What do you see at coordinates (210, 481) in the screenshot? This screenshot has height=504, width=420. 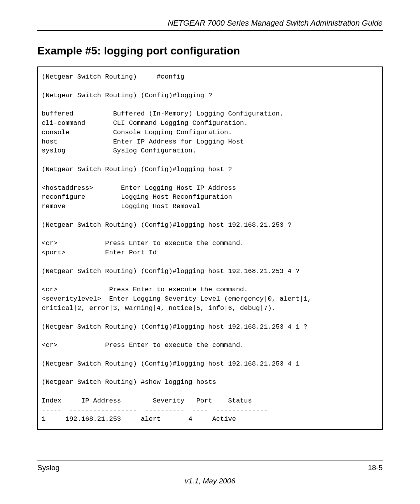 I see `footer-version: v1.1, May 2006` at bounding box center [210, 481].